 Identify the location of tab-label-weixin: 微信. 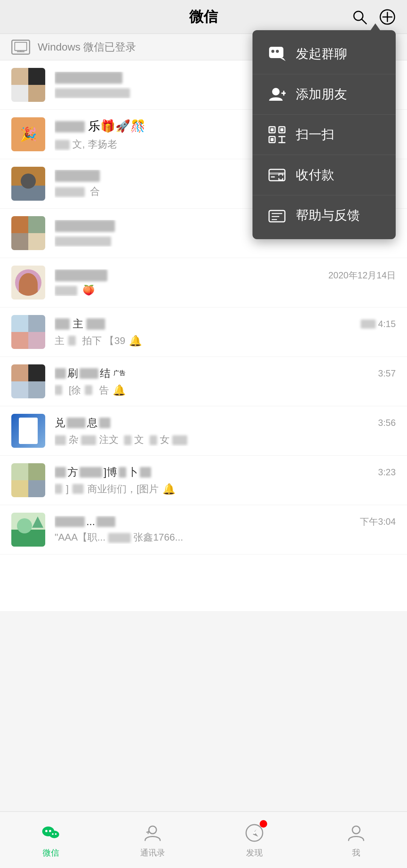
(51, 853).